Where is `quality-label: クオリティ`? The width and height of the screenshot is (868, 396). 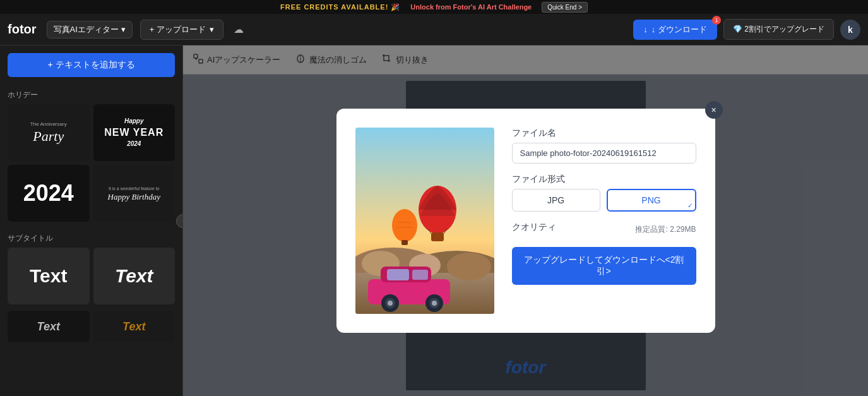 quality-label: クオリティ is located at coordinates (534, 227).